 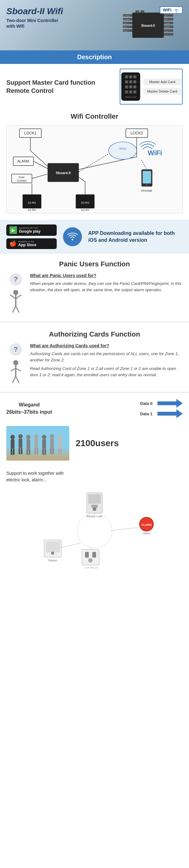 What do you see at coordinates (94, 237) in the screenshot?
I see `app-section: ▶ ANDROID APP ON Google play 🍎 Available…` at bounding box center [94, 237].